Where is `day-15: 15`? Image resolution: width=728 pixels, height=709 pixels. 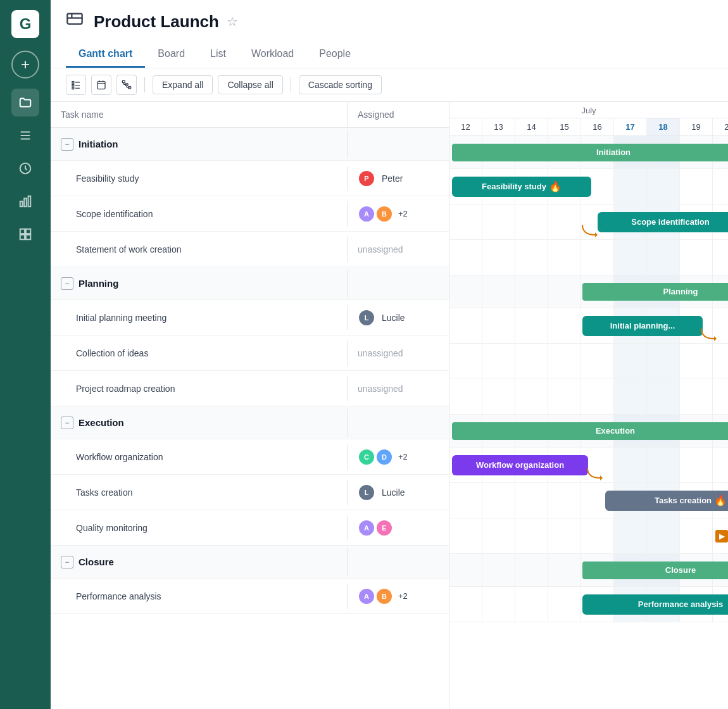 day-15: 15 is located at coordinates (565, 127).